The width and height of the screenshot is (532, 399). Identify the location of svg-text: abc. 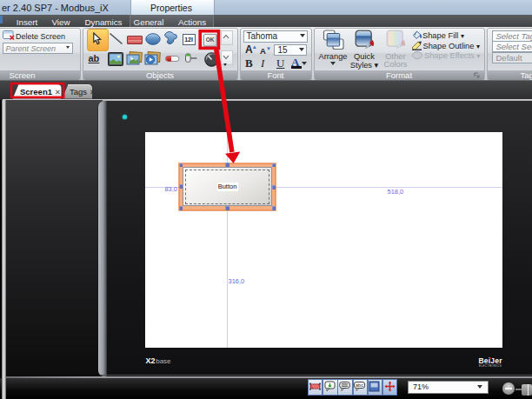
(360, 385).